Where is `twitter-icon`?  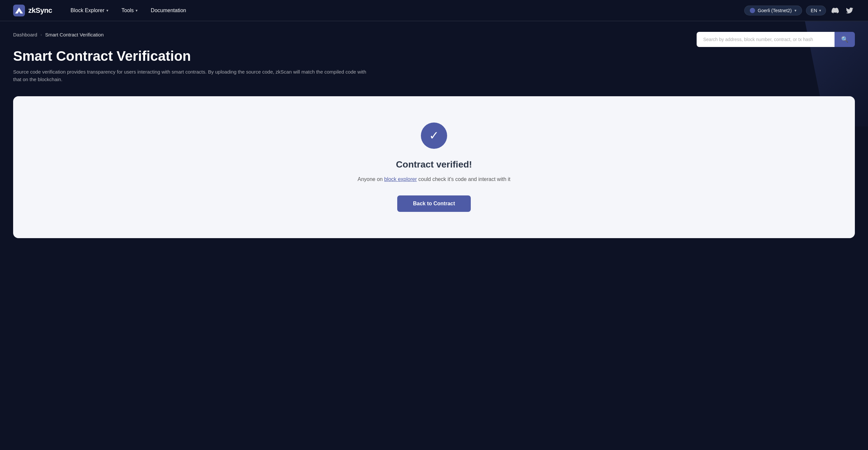 twitter-icon is located at coordinates (850, 11).